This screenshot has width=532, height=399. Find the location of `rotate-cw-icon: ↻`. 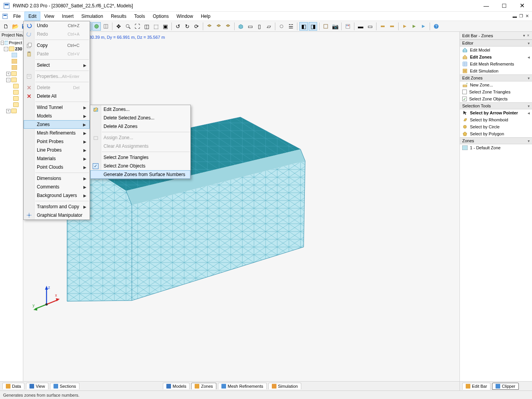

rotate-cw-icon: ↻ is located at coordinates (187, 26).